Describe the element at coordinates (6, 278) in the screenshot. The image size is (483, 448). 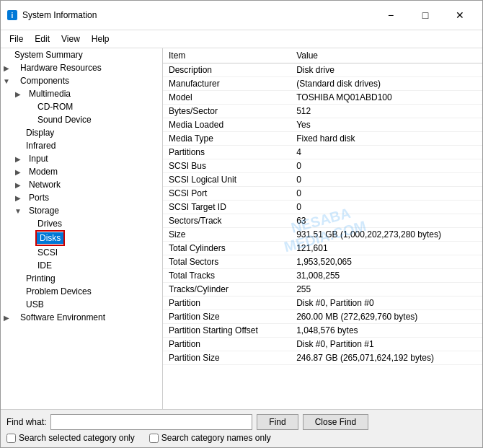
I see `sp28` at that location.